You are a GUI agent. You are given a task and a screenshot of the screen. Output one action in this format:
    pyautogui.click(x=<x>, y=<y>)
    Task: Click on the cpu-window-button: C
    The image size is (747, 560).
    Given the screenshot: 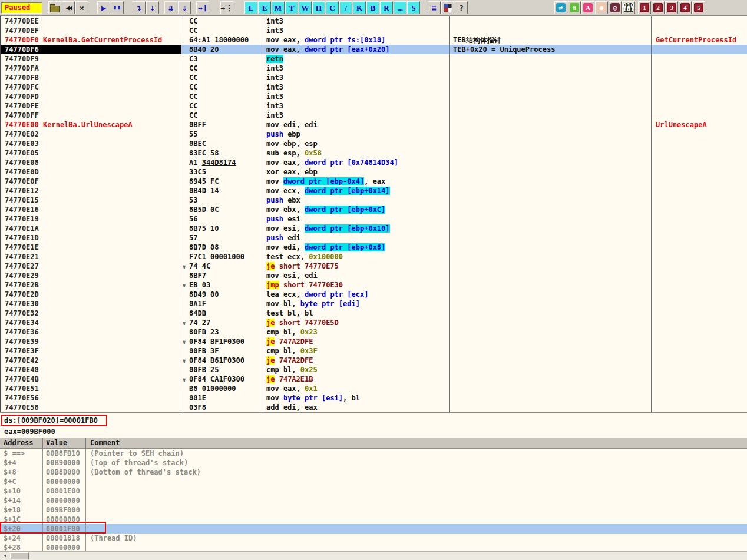 What is the action you would take?
    pyautogui.click(x=332, y=8)
    